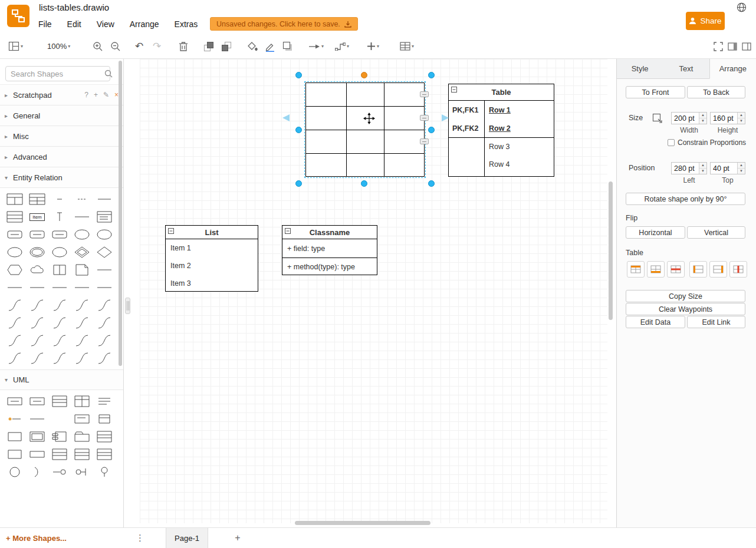  What do you see at coordinates (738, 269) in the screenshot?
I see `delete-column-button` at bounding box center [738, 269].